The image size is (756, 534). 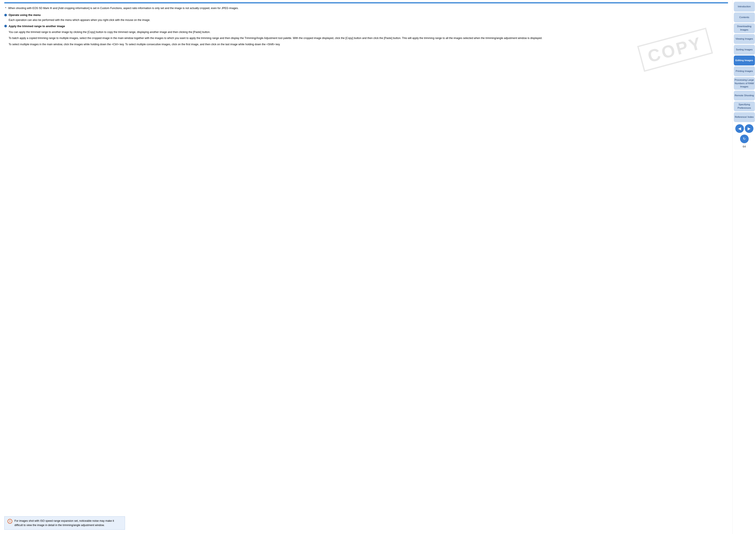 What do you see at coordinates (366, 20) in the screenshot?
I see `section1-body: Each operation can also be performed wit…` at bounding box center [366, 20].